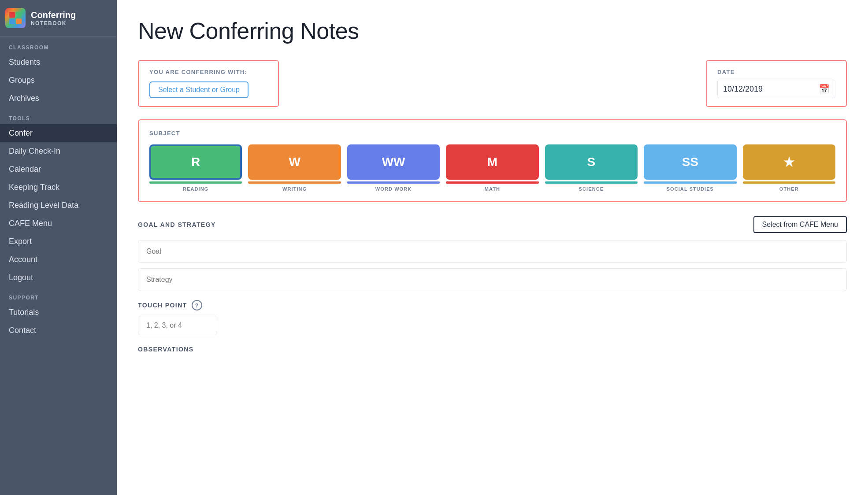  I want to click on touch-point-label: TOUCH POINT, so click(163, 305).